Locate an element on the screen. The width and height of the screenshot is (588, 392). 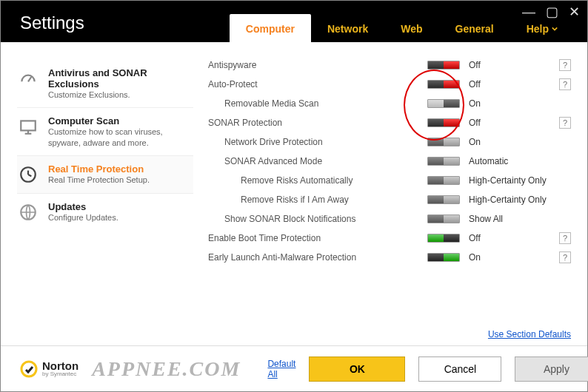
sidebar-item-sub: Configure Updates. is located at coordinates (83, 217).